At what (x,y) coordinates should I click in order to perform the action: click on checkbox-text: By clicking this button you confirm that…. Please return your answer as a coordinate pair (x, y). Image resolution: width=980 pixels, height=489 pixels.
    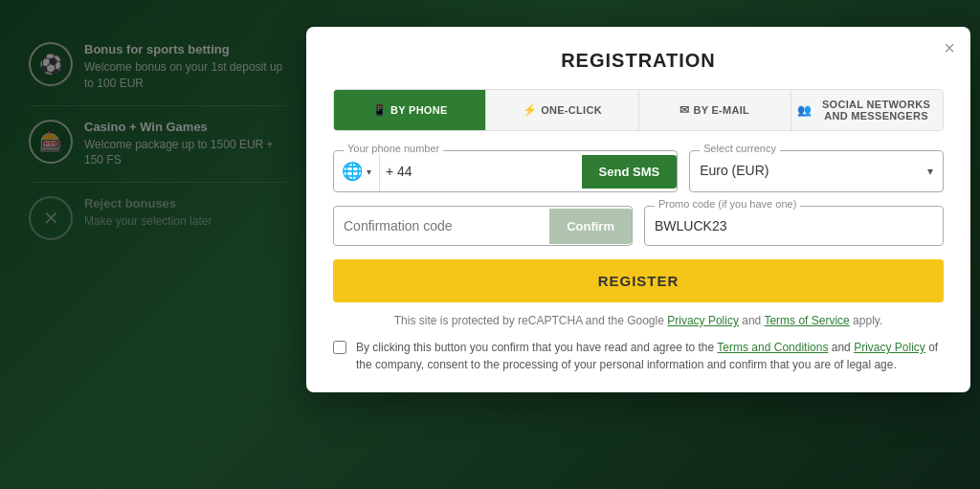
    Looking at the image, I should click on (650, 356).